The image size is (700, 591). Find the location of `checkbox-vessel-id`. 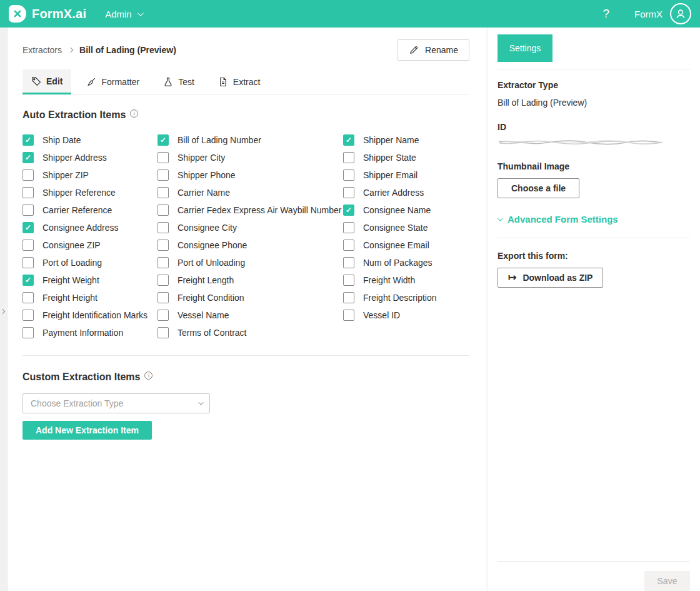

checkbox-vessel-id is located at coordinates (349, 315).